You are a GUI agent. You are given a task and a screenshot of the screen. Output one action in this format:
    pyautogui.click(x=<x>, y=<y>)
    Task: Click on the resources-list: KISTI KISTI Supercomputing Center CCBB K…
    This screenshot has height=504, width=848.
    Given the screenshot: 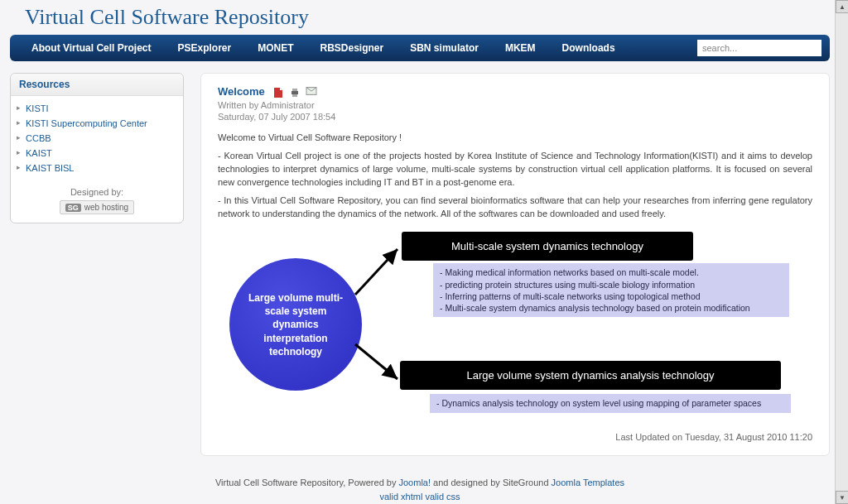 What is the action you would take?
    pyautogui.click(x=97, y=138)
    